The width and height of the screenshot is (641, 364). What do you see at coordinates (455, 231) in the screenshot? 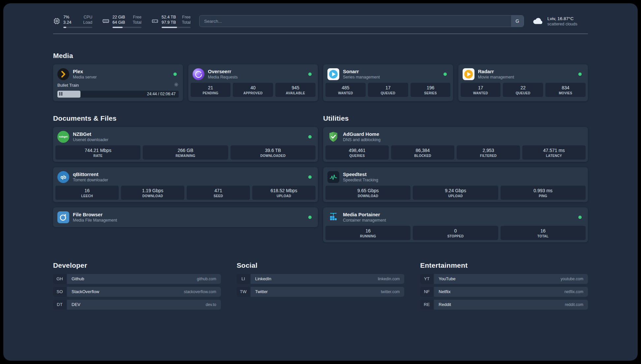
I see `stat-value: 0` at bounding box center [455, 231].